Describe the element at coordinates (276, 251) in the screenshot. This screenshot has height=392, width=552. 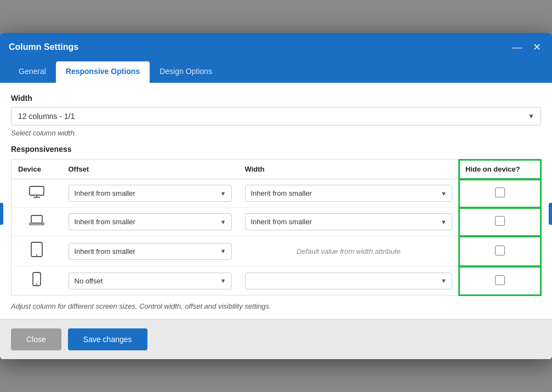
I see `table-row: Inherit from smaller No offset ▼ Default…` at that location.